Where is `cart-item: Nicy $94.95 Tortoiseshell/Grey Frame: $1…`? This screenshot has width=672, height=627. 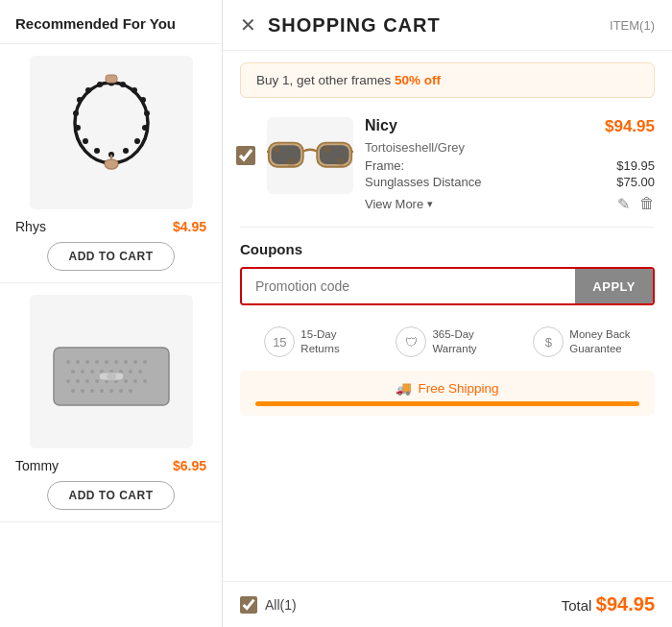 cart-item: Nicy $94.95 Tortoiseshell/Grey Frame: $1… is located at coordinates (447, 165).